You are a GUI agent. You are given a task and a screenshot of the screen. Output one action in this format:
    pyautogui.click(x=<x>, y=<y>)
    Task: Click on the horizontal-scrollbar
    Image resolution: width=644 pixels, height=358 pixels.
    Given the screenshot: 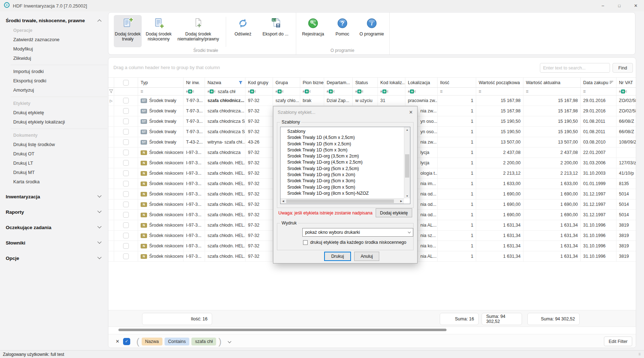 What is the action you would take?
    pyautogui.click(x=372, y=330)
    